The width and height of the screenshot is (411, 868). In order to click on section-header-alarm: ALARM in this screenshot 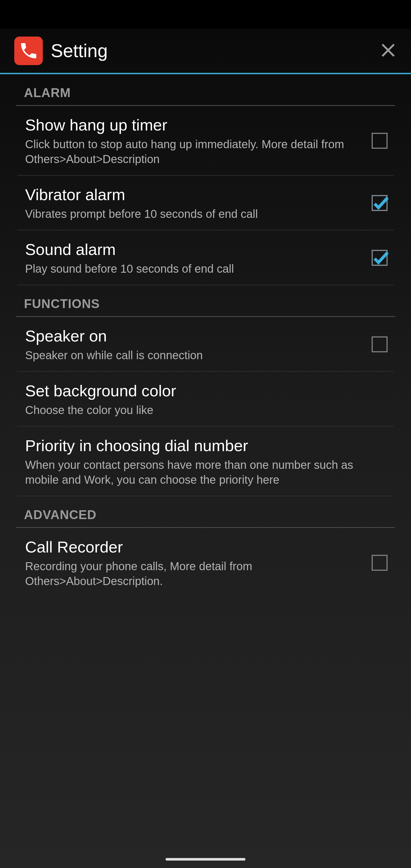, I will do `click(205, 90)`.